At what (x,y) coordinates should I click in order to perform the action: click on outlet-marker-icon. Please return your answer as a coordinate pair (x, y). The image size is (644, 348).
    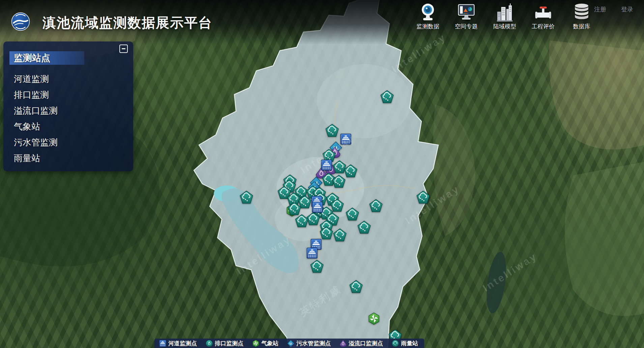
    Looking at the image, I should click on (209, 343).